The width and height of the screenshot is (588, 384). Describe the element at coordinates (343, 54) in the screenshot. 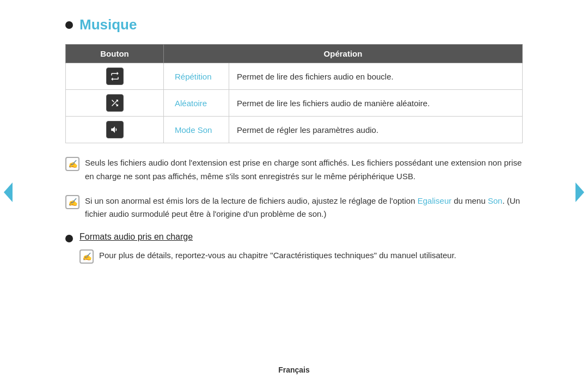

I see `col-header-operation: Opération` at that location.